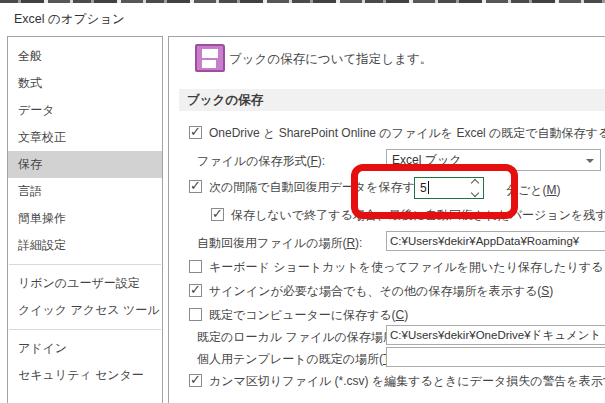 The width and height of the screenshot is (605, 403). Describe the element at coordinates (330, 60) in the screenshot. I see `panel-intro-text: ブックの保存について指定します。` at that location.